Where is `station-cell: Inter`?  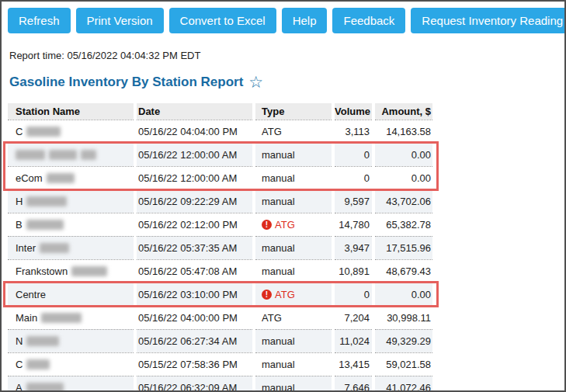 station-cell: Inter is located at coordinates (71, 248).